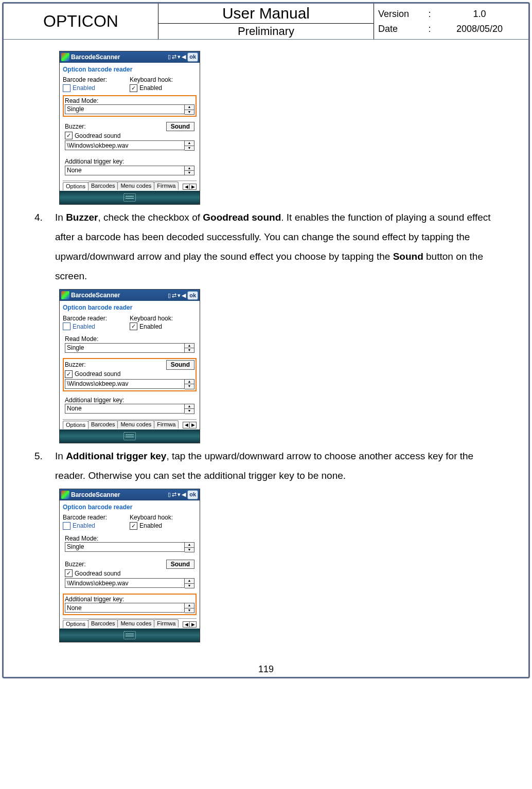 The height and width of the screenshot is (789, 532). Describe the element at coordinates (177, 295) in the screenshot. I see `tray-icons: ▯ ⇄ ▾ ◀` at that location.